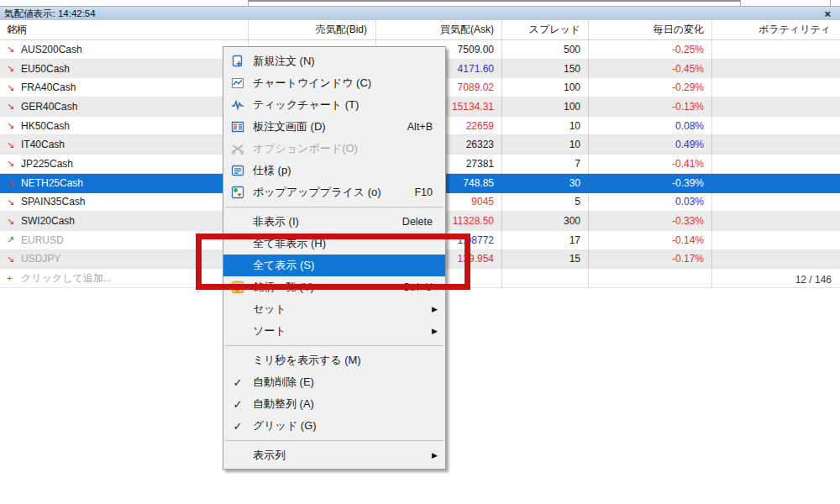 The height and width of the screenshot is (504, 840). Describe the element at coordinates (52, 183) in the screenshot. I see `symbol-name: NETH25Cash` at that location.